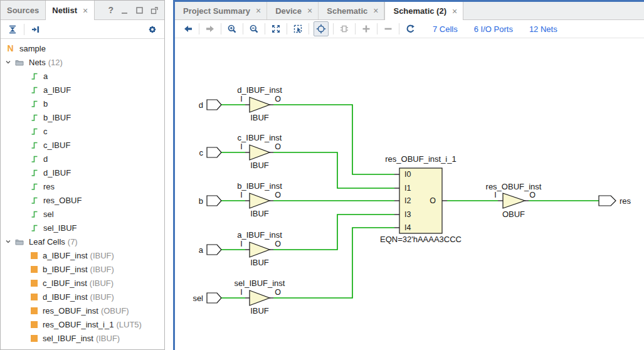 Image resolution: width=644 pixels, height=350 pixels. Describe the element at coordinates (221, 11) in the screenshot. I see `tab-project-summary: Project Summary ×` at that location.